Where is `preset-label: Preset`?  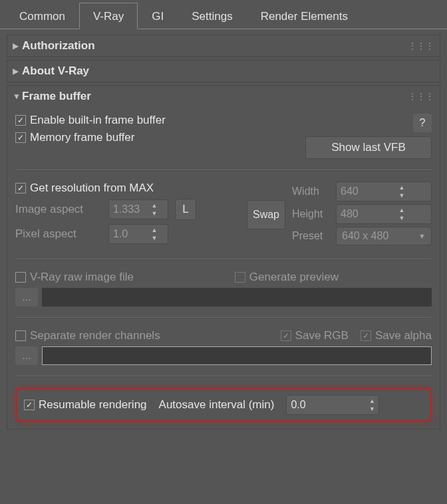
preset-label: Preset is located at coordinates (311, 236).